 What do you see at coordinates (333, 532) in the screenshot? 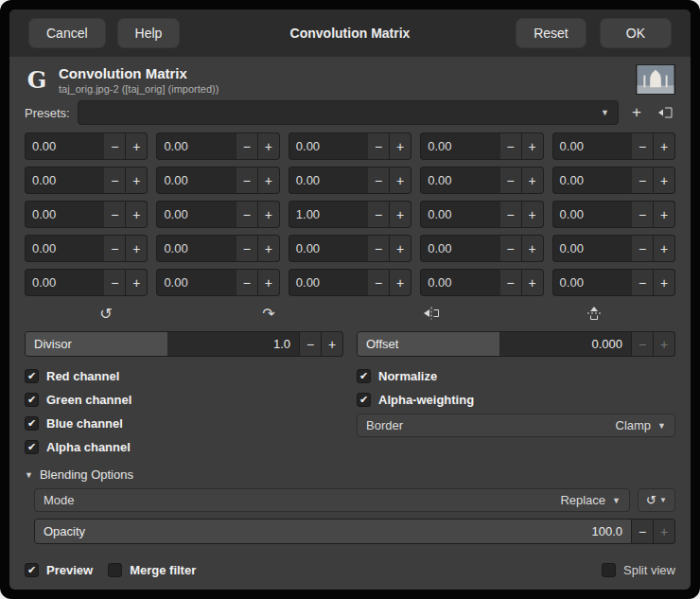
I see `opacity-slider: Opacity 100.0` at bounding box center [333, 532].